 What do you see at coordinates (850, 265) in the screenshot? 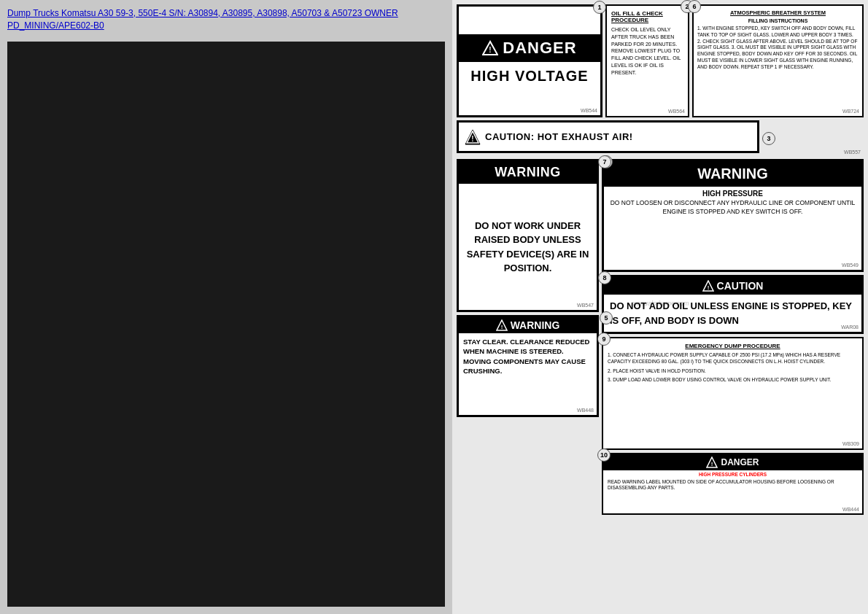
I see `label7-code: WB549` at bounding box center [850, 265].